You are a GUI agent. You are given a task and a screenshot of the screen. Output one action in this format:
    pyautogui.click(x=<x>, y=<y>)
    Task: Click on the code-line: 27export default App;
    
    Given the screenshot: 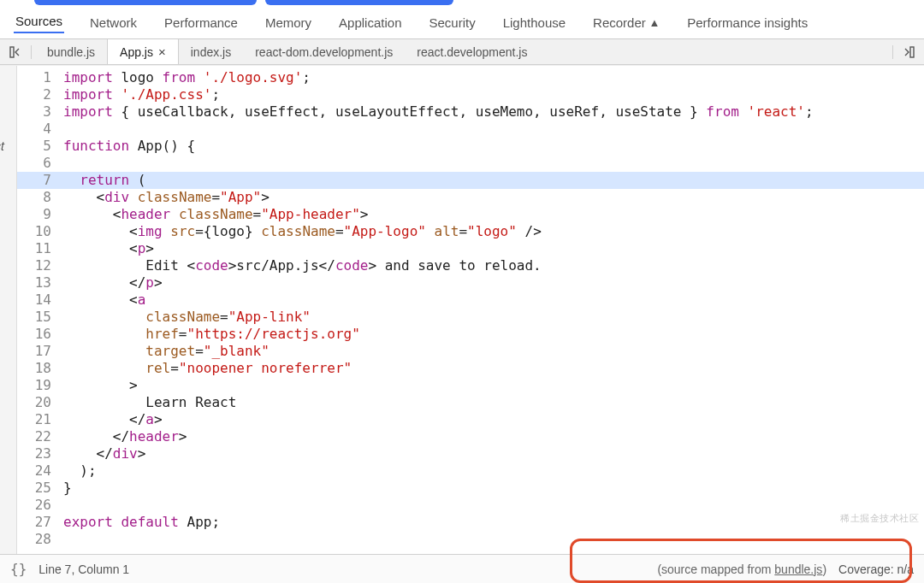 What is the action you would take?
    pyautogui.click(x=471, y=522)
    